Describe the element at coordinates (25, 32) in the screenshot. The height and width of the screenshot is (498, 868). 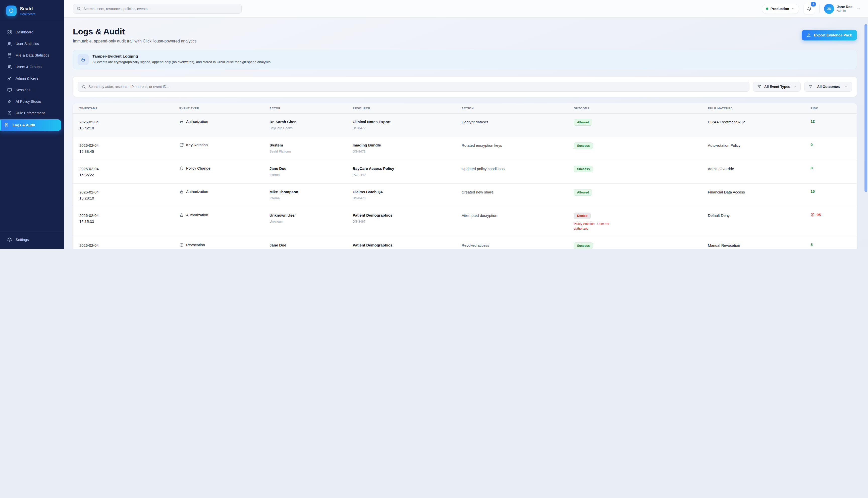
I see `sidebar-item-label: Dashboard` at that location.